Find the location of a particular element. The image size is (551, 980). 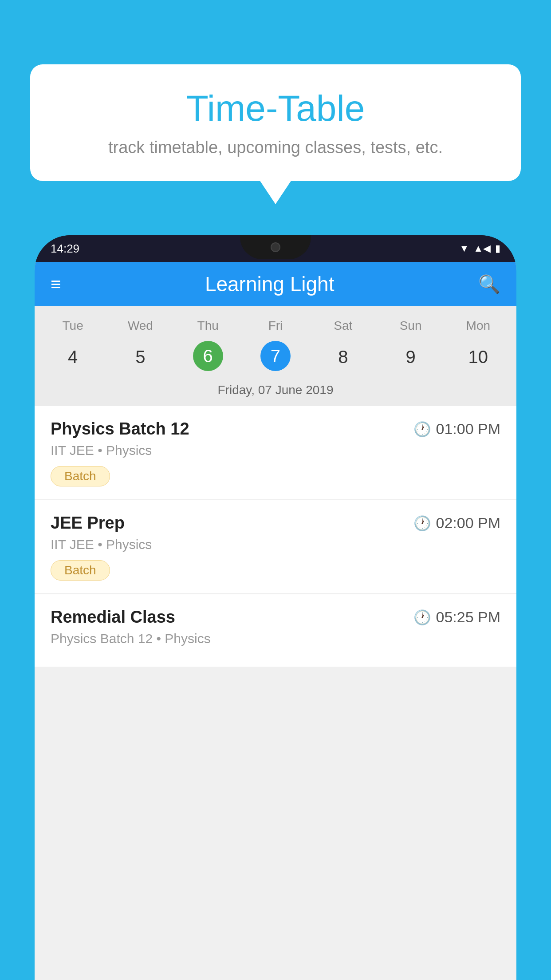

day-number: 10 is located at coordinates (478, 357).